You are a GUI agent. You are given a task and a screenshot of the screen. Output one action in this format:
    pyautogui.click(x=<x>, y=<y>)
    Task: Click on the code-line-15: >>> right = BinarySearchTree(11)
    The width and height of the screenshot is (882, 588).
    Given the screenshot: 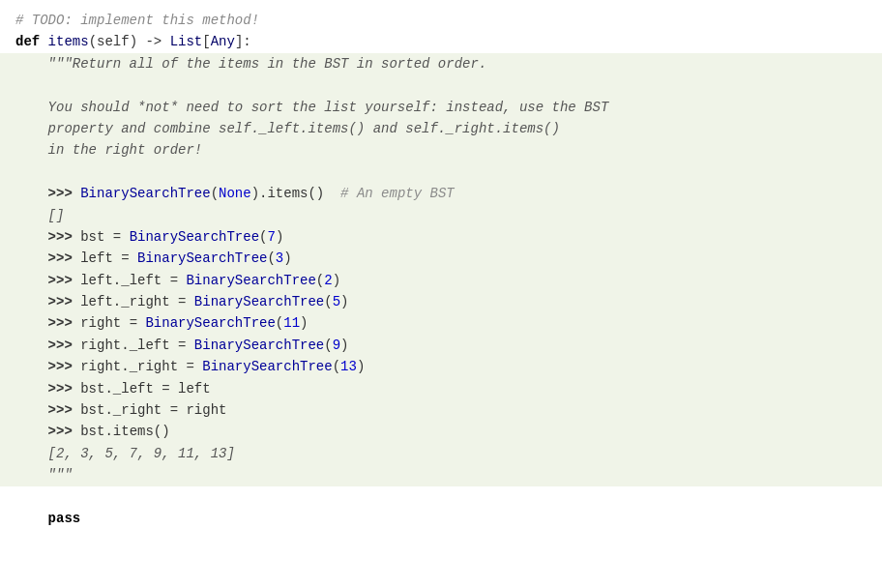 What is the action you would take?
    pyautogui.click(x=441, y=323)
    